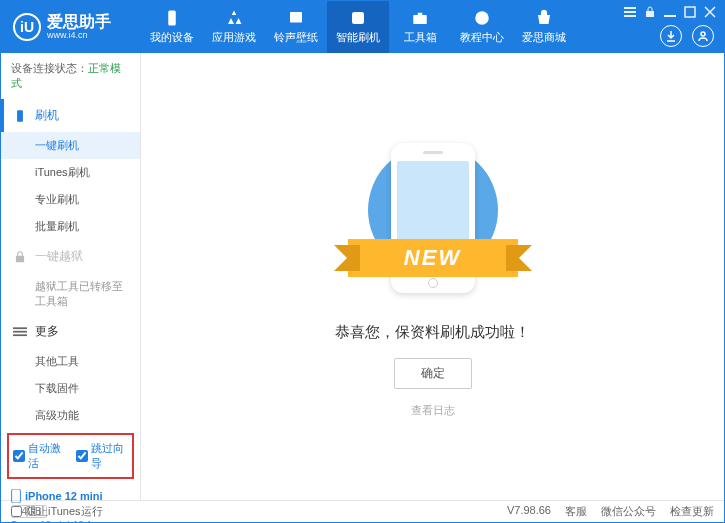 Image resolution: width=725 pixels, height=523 pixels. Describe the element at coordinates (70, 294) in the screenshot. I see `jailbreak-moved-note: 越狱工具已转移至工具箱` at that location.